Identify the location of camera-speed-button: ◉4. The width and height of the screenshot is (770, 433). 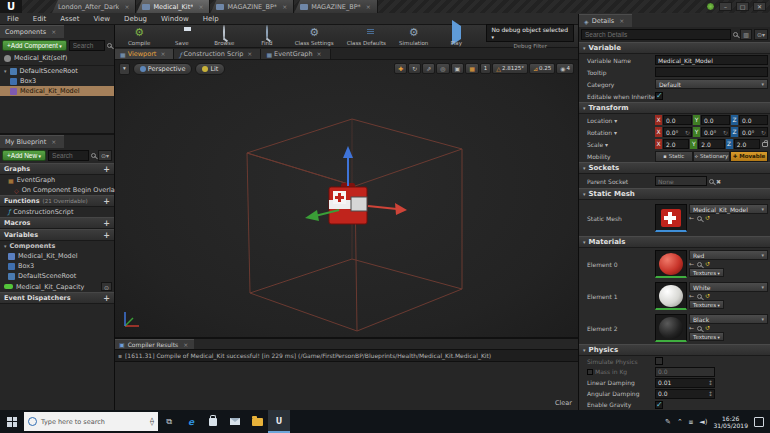
(565, 68).